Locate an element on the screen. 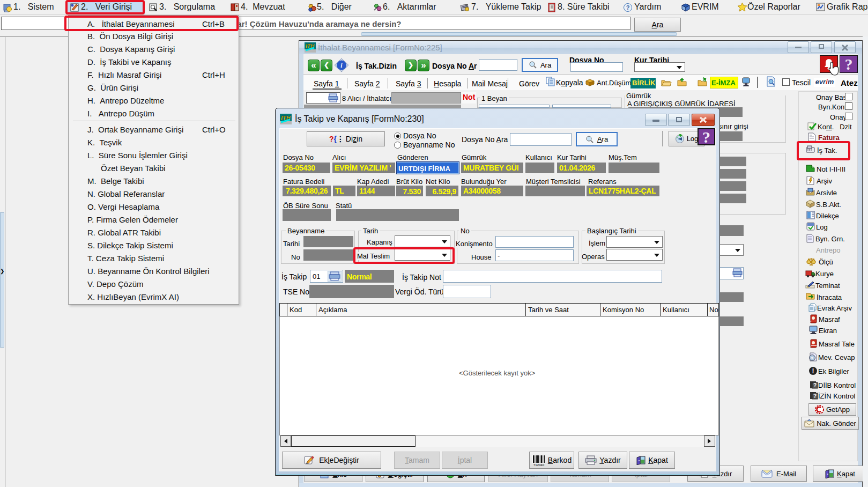 This screenshot has height=487, width=868. svg-text: 712040 is located at coordinates (539, 464).